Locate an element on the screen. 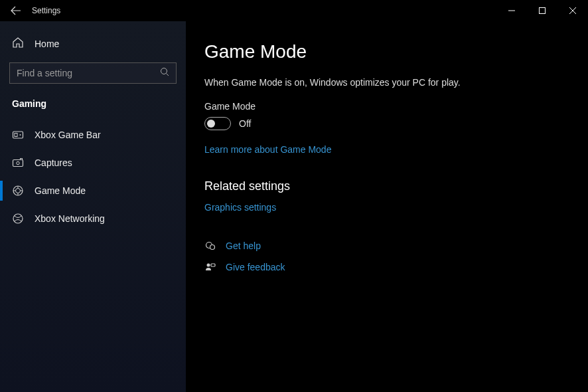 The height and width of the screenshot is (392, 588). home-label: Home is located at coordinates (46, 44).